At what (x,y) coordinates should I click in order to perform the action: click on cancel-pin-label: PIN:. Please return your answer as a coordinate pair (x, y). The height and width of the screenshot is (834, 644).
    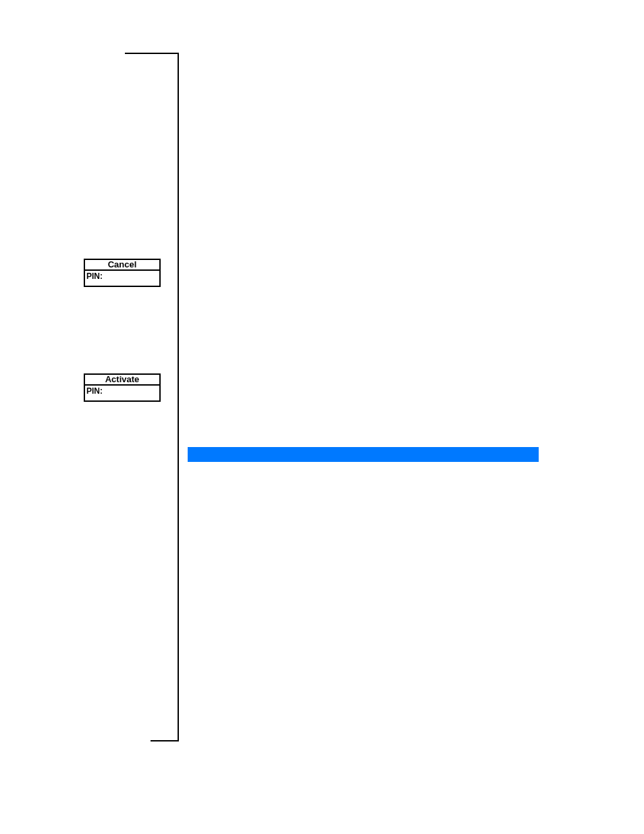
    Looking at the image, I should click on (95, 276).